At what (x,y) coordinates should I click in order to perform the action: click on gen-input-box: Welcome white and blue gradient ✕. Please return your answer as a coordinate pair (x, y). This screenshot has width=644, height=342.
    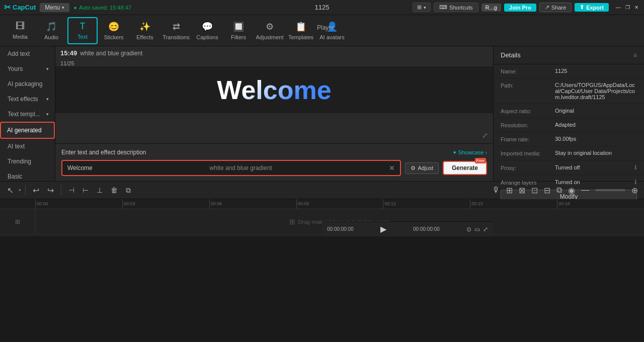
    Looking at the image, I should click on (231, 168).